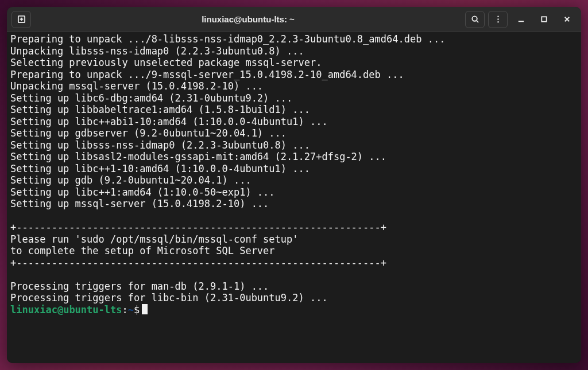  What do you see at coordinates (21, 20) in the screenshot?
I see `new-tab-button` at bounding box center [21, 20].